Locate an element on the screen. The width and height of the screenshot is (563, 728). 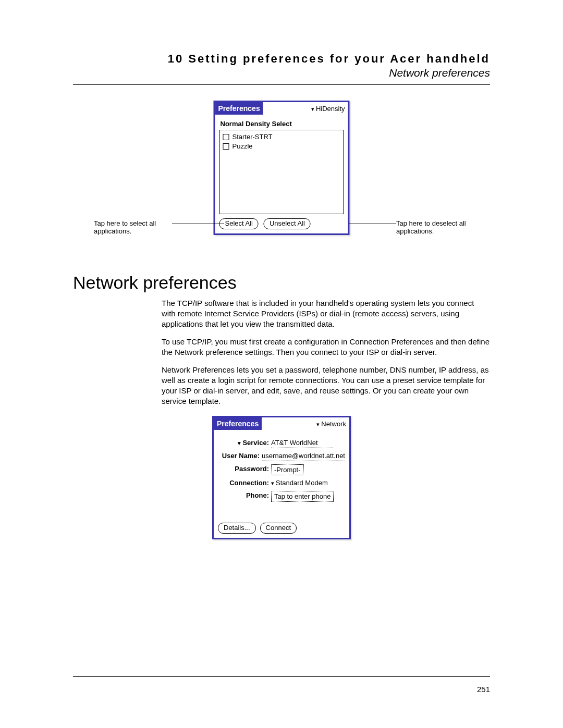
density-app-list: Starter-STRT Puzzle is located at coordinates (282, 172).